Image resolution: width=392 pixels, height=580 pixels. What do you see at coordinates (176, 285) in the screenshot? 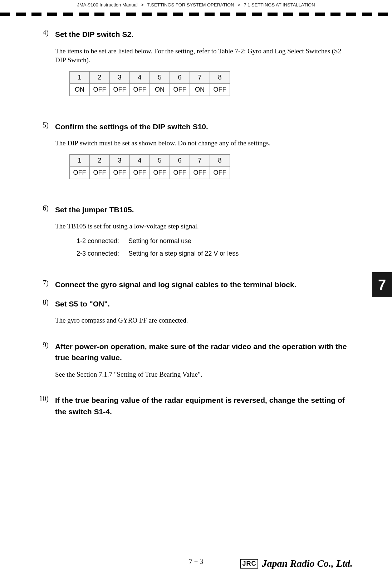
I see `step-title: Connect the gyro signal and log signal c…` at bounding box center [176, 285].